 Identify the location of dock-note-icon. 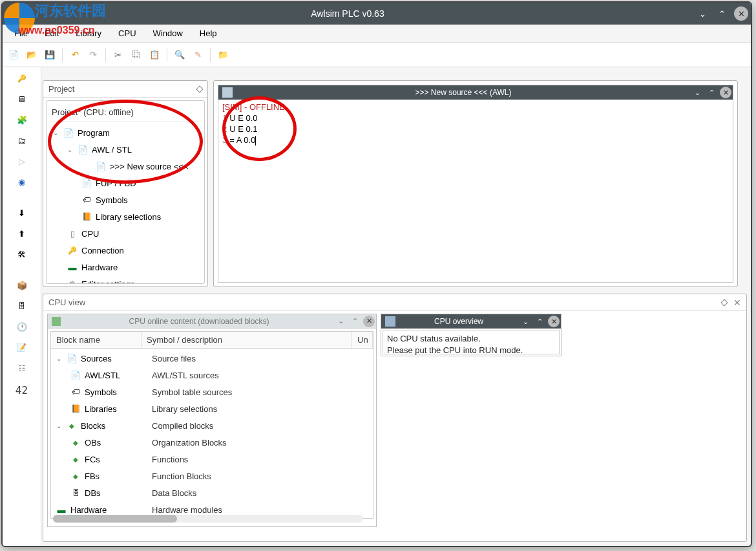
(22, 347).